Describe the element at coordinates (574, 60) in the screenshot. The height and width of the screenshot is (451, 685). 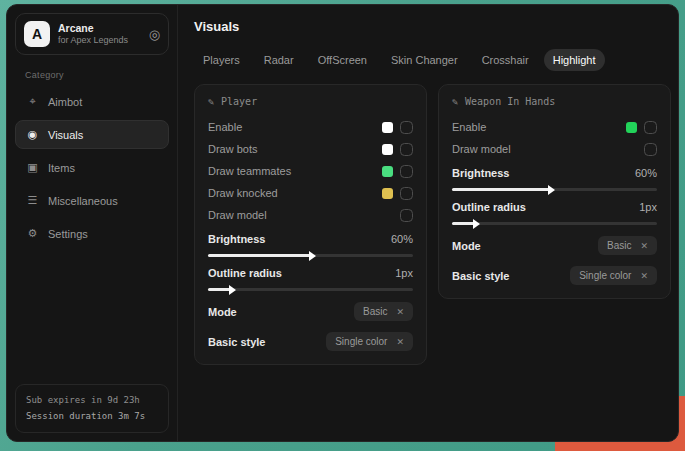
I see `tab-highlight: Highlight` at that location.